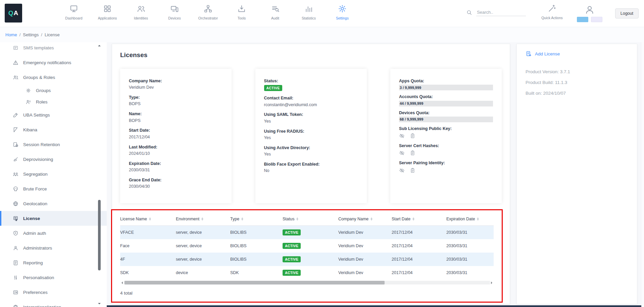 This screenshot has height=307, width=644. Describe the element at coordinates (322, 13) in the screenshot. I see `top-bar: QA Dashboard Applications Identities Dev…` at that location.